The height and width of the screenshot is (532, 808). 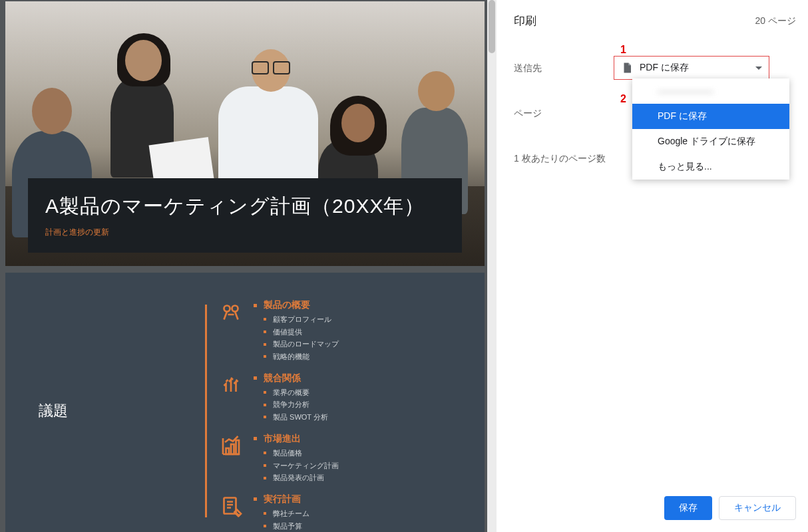 What do you see at coordinates (342, 513) in the screenshot?
I see `agenda-section: 実行計画弊社チーム製品予算進捗状況の更新次へ` at bounding box center [342, 513].